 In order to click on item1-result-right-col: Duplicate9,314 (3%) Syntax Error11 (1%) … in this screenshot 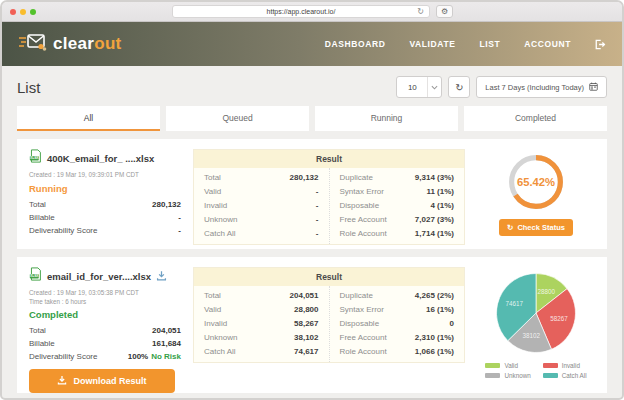, I will do `click(397, 206)`.